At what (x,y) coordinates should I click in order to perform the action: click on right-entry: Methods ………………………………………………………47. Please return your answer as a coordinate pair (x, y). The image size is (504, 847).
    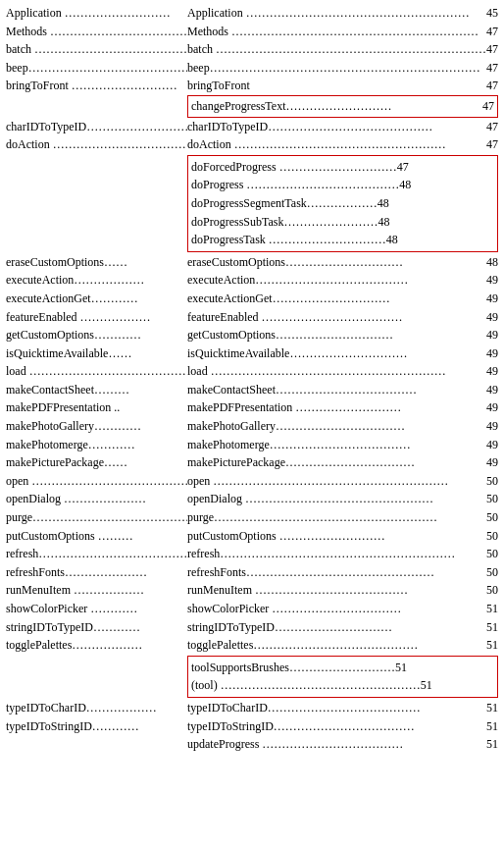
    Looking at the image, I should click on (343, 31).